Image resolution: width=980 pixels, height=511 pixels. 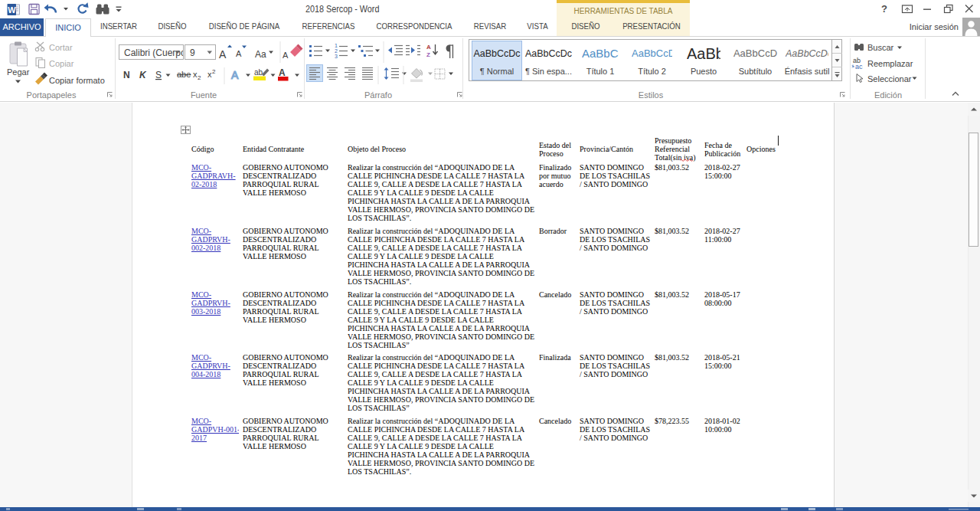 What do you see at coordinates (336, 57) in the screenshot?
I see `svg-text: 3` at bounding box center [336, 57].